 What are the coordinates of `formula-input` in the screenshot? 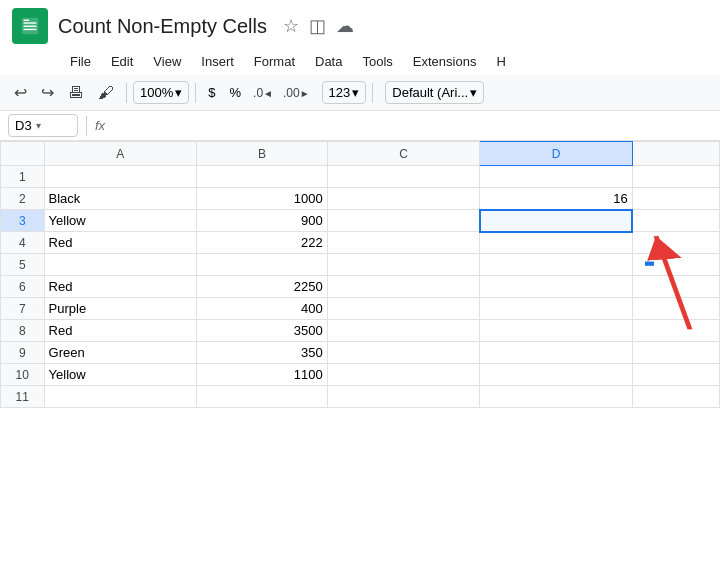 It's located at (412, 126).